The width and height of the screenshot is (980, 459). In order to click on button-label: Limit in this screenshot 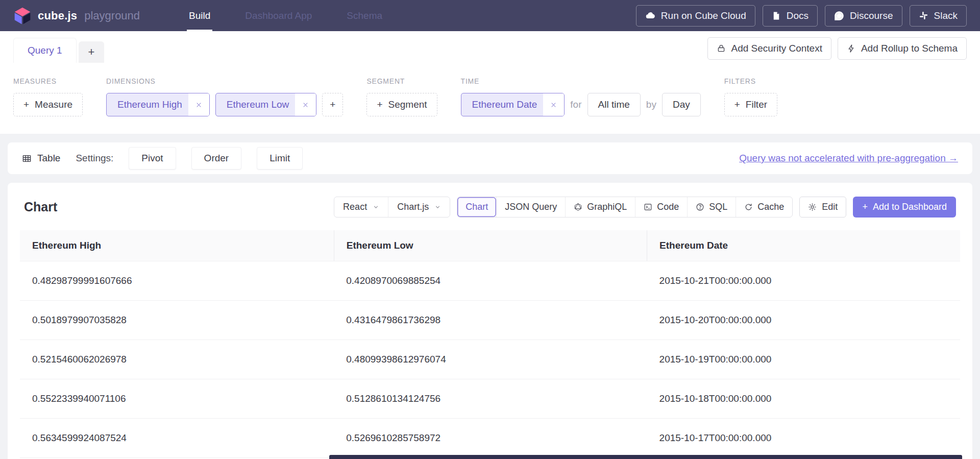, I will do `click(280, 158)`.